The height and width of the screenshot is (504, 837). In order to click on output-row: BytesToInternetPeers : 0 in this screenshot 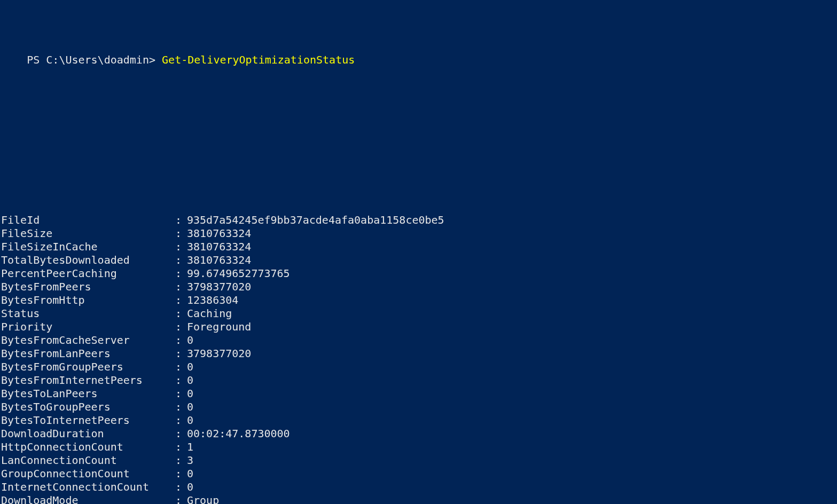, I will do `click(419, 421)`.